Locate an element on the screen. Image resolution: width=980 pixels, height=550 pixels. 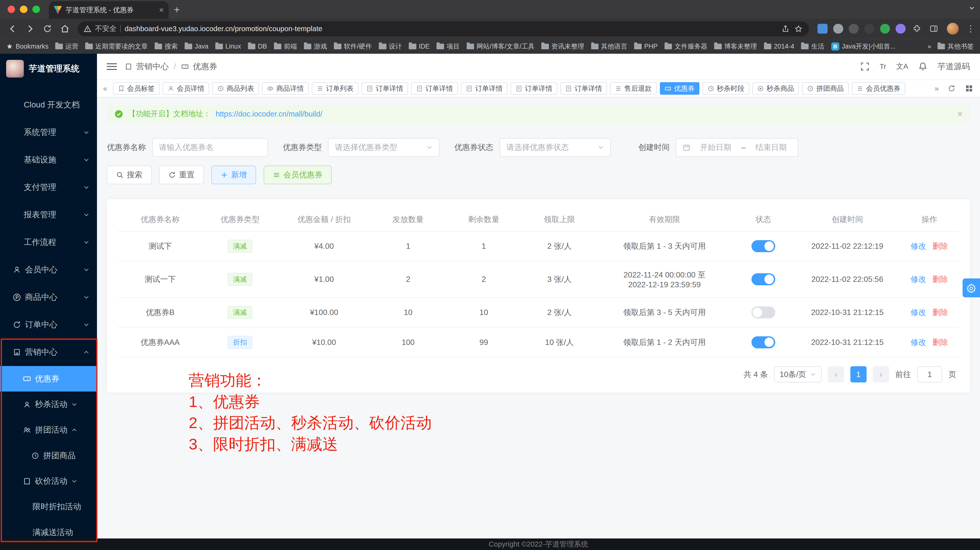
settings-gear-button is located at coordinates (971, 288).